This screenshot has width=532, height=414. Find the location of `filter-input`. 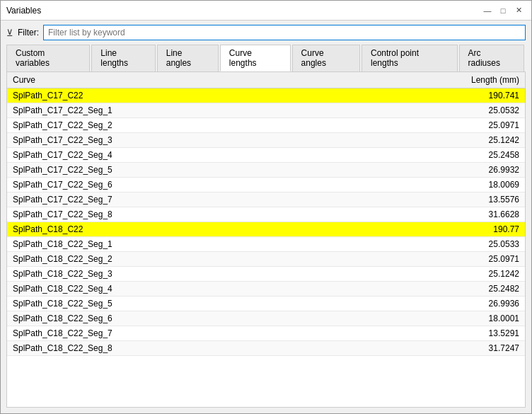

filter-input is located at coordinates (284, 33).